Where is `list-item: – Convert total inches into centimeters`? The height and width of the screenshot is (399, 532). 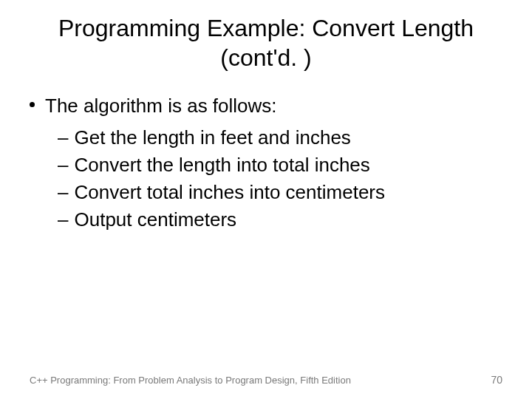 list-item: – Convert total inches into centimeters is located at coordinates (280, 192).